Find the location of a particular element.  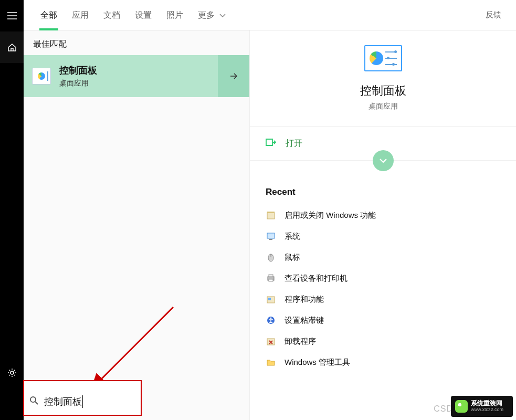

home-icon is located at coordinates (12, 47).